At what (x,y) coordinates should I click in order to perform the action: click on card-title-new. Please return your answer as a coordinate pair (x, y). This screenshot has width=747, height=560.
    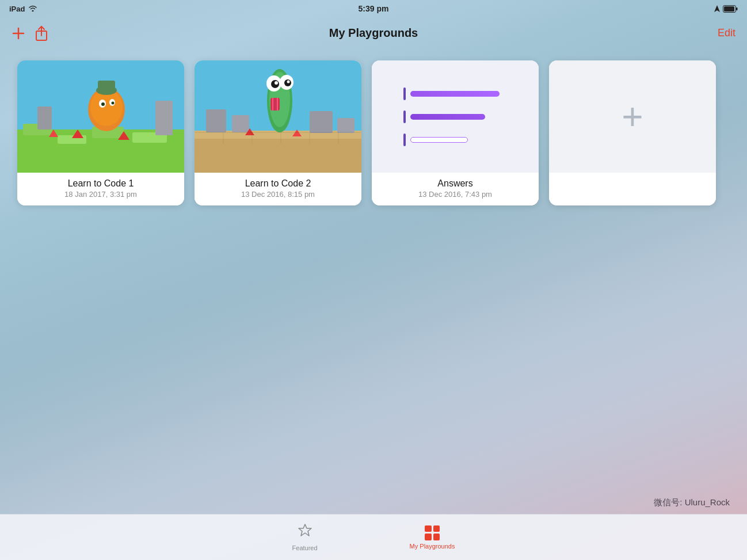
    Looking at the image, I should click on (632, 184).